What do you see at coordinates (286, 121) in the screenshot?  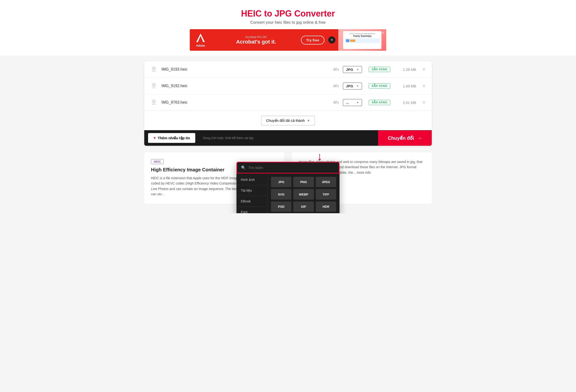 I see `convert-all-label: Chuyển đổi tất cả thành` at bounding box center [286, 121].